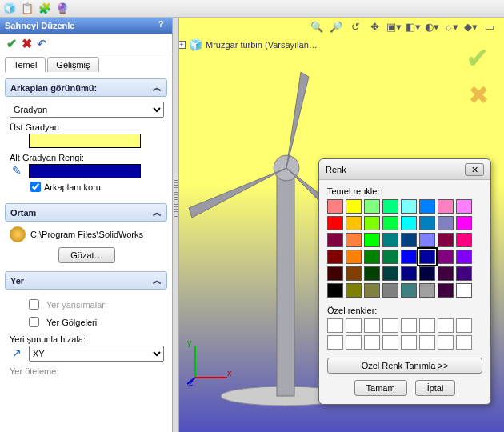 This screenshot has width=504, height=432. I want to click on scene-icon: ☼▾, so click(451, 26).